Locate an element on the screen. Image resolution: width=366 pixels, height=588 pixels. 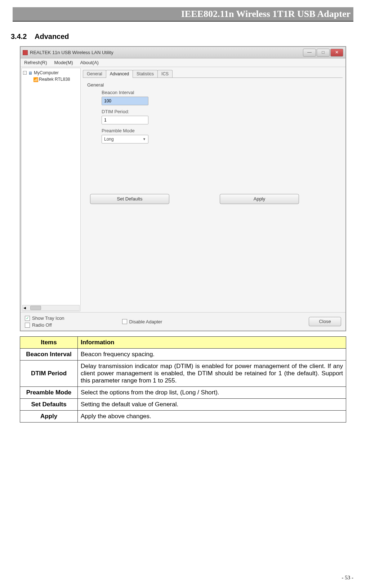
sidebar-scrollbar: ◀ is located at coordinates (51, 308).